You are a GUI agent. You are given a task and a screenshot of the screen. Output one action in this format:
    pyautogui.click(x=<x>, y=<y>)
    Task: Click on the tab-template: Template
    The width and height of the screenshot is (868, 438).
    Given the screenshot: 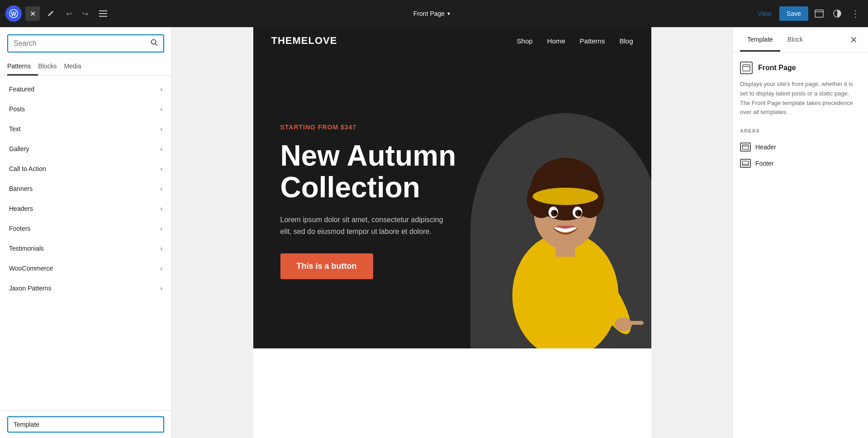 What is the action you would take?
    pyautogui.click(x=760, y=40)
    